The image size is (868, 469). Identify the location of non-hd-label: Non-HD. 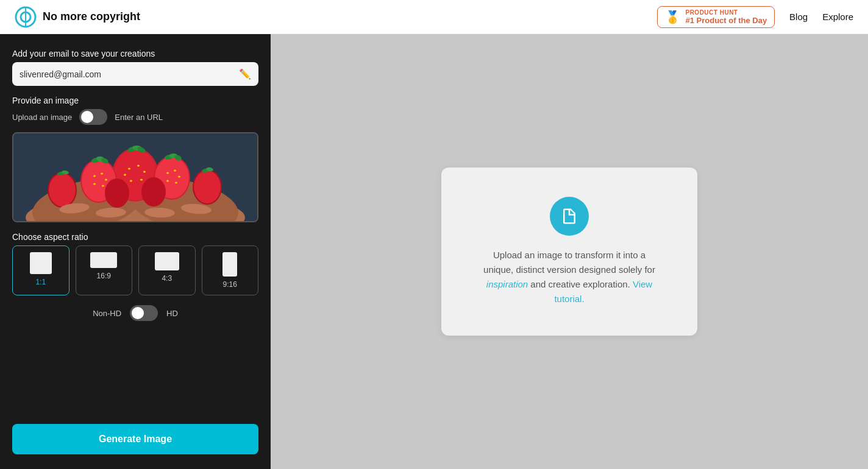
(107, 313).